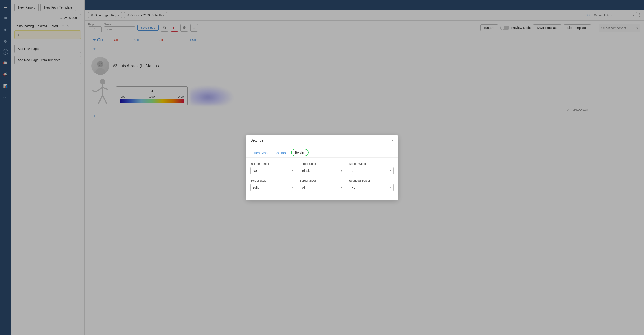  What do you see at coordinates (273, 188) in the screenshot?
I see `border-style-select: solid dashed dotted` at bounding box center [273, 188].